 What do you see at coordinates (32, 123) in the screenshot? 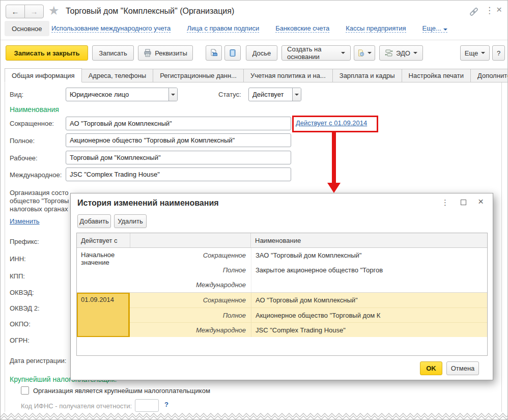
I see `short-name-label: Сокращенное:` at bounding box center [32, 123].